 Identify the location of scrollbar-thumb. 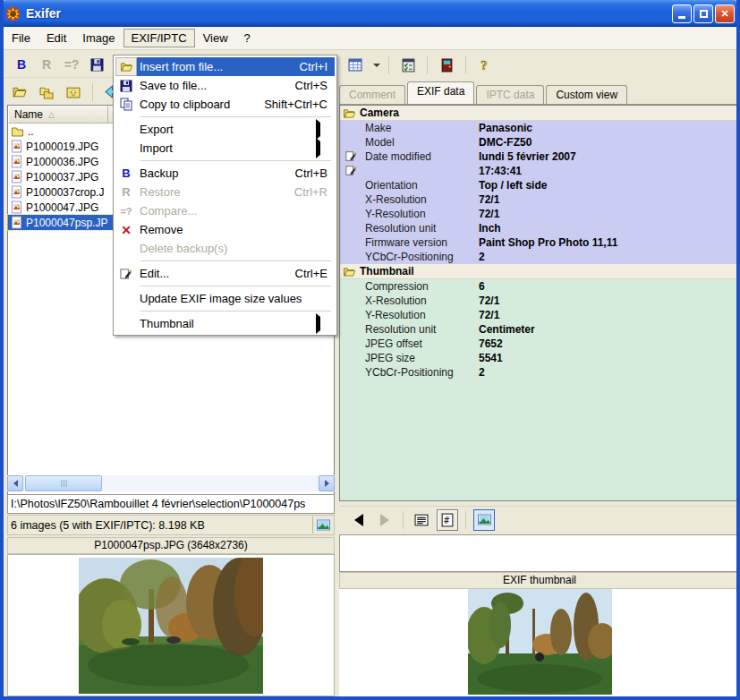
(64, 483).